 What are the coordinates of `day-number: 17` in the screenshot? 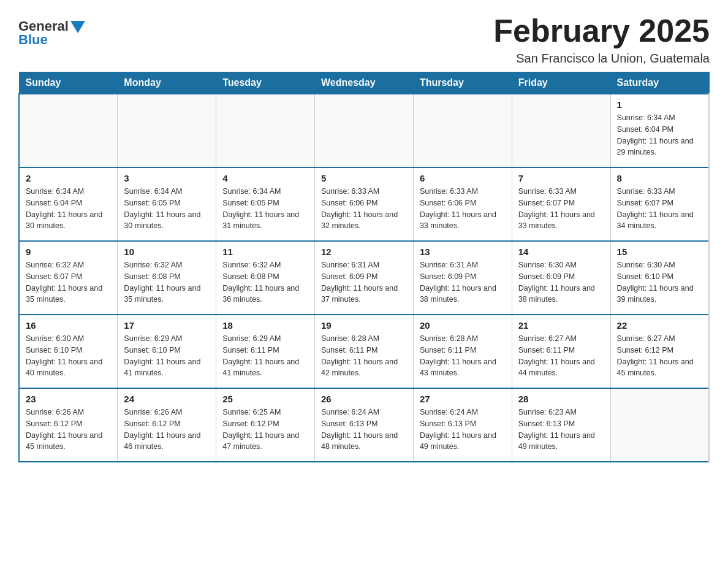 It's located at (167, 325).